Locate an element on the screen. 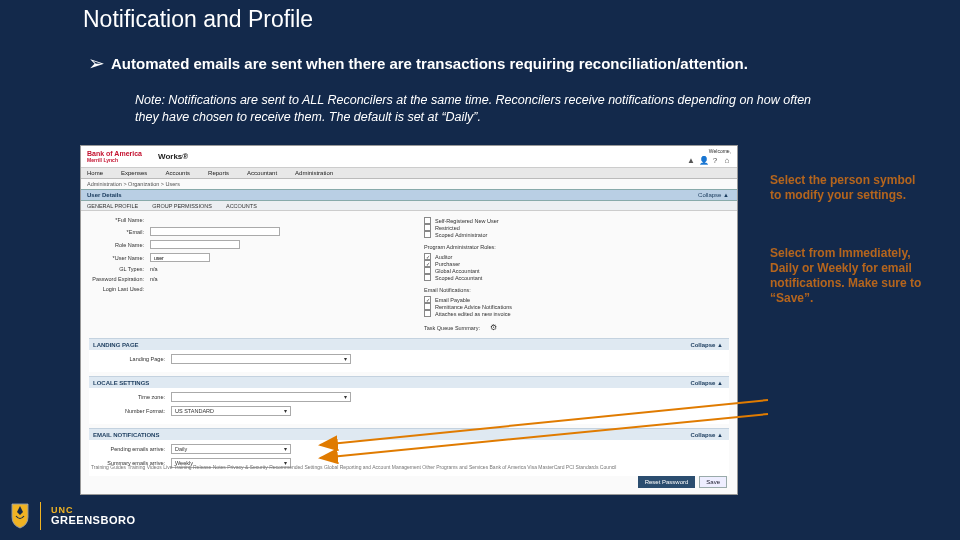 The height and width of the screenshot is (540, 960). profile-tabs: GENERAL PROFILE GROUP PERMISSIONS ACCOUN… is located at coordinates (409, 206).